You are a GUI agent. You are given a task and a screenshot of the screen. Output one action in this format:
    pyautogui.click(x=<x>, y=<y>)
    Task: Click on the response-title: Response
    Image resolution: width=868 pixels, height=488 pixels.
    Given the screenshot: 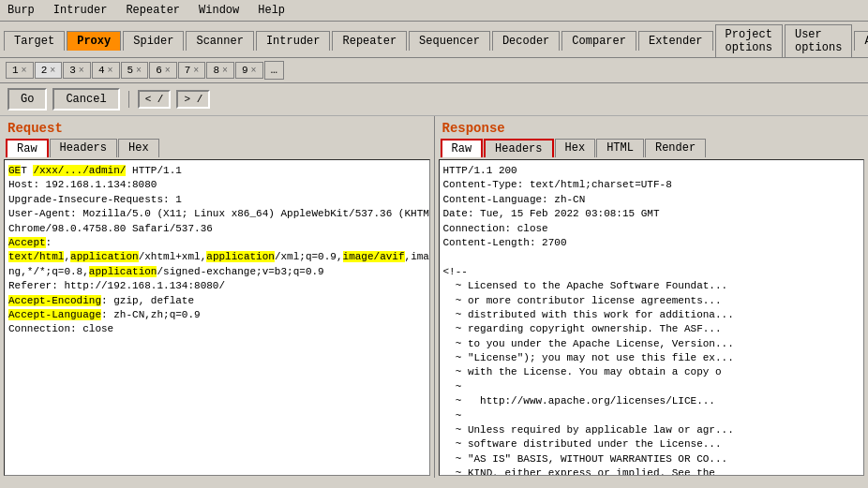 What is the action you would take?
    pyautogui.click(x=652, y=127)
    